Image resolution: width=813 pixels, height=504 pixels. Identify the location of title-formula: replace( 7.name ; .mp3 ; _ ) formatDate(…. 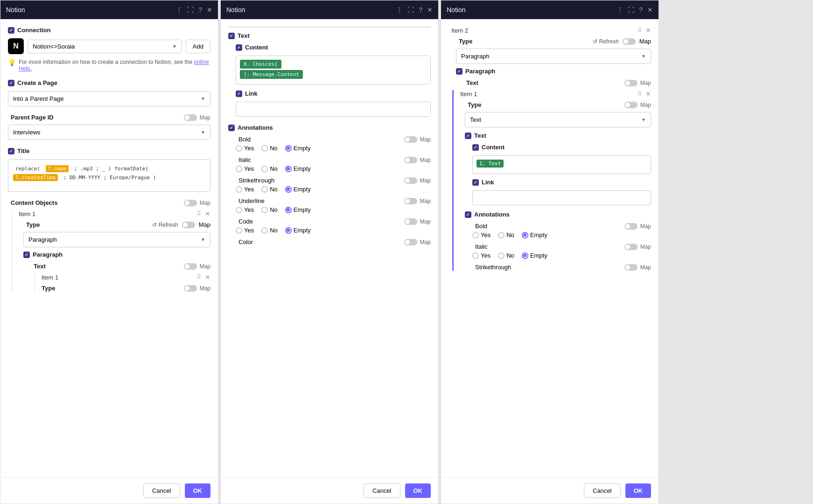
(109, 175).